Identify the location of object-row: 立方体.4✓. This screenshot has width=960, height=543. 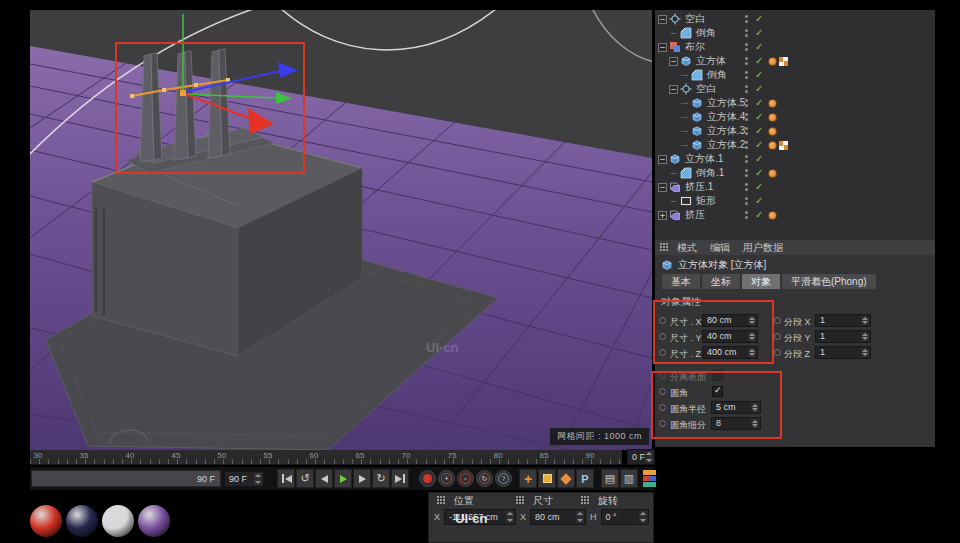
(795, 117).